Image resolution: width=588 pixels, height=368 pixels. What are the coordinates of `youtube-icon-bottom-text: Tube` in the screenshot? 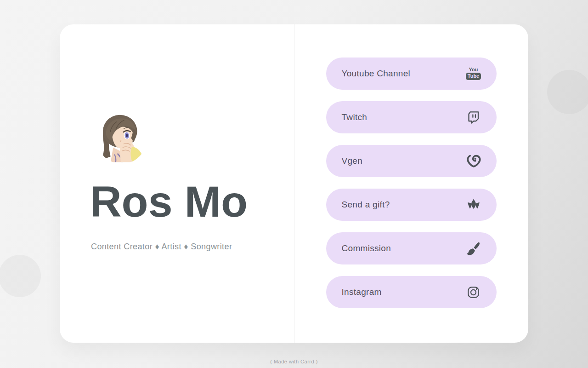 It's located at (473, 76).